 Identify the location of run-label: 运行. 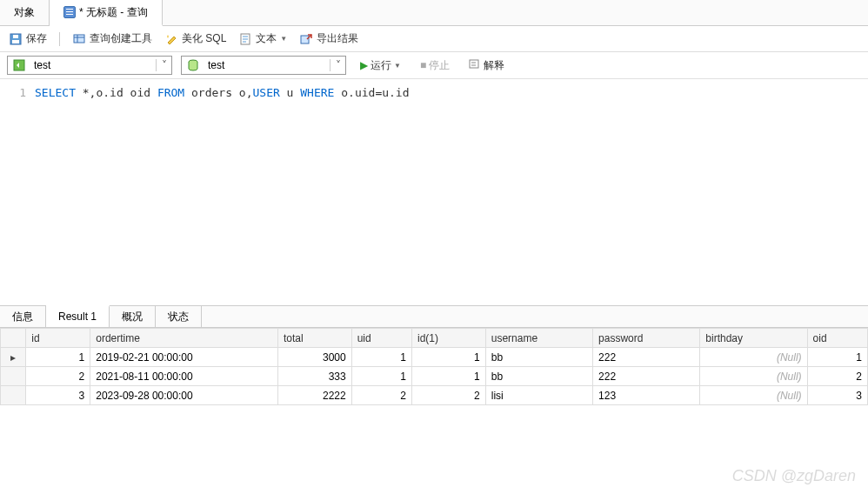
(381, 66).